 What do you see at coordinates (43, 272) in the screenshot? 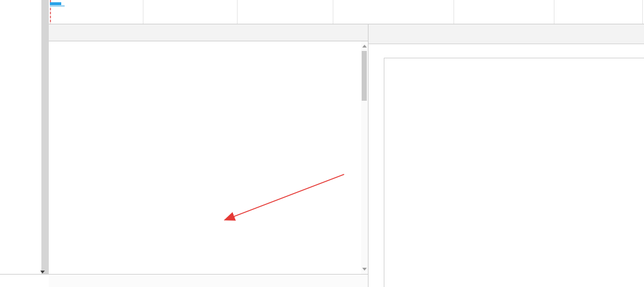
I see `dropdown-arrow-icon` at bounding box center [43, 272].